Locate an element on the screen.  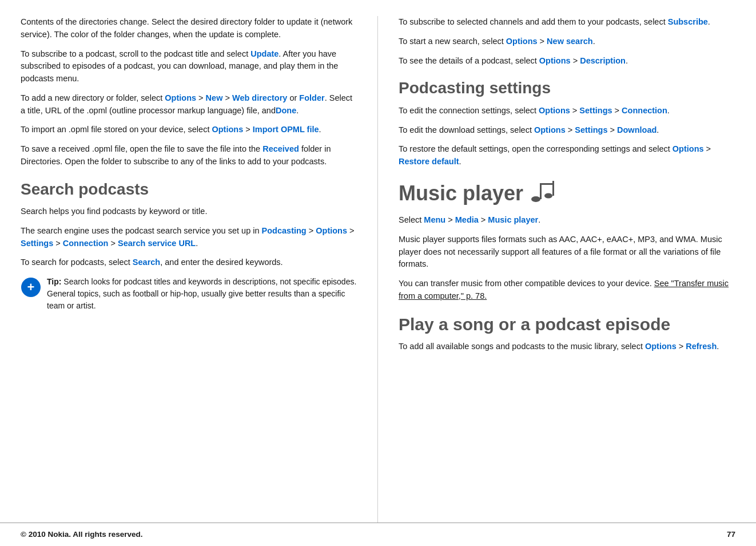
link-podcasting: Podcasting is located at coordinates (284, 231).